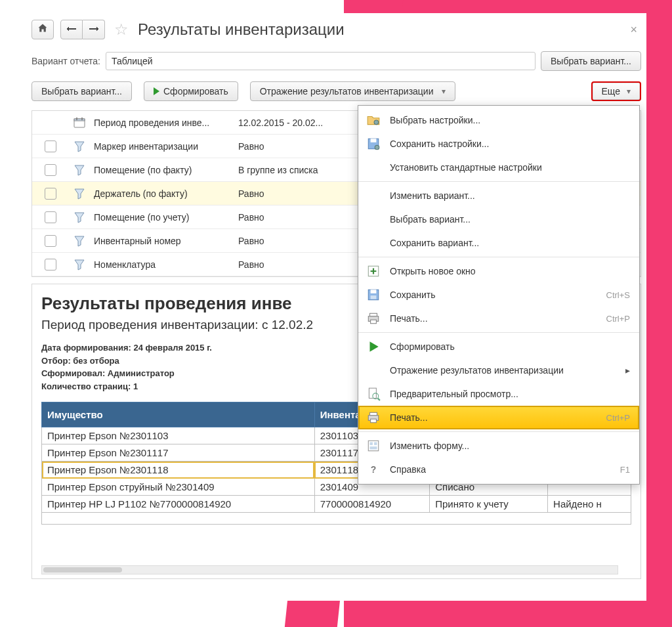 Image resolution: width=672 pixels, height=627 pixels. Describe the element at coordinates (499, 167) in the screenshot. I see `menu-item: Установить стандартные настройки` at that location.